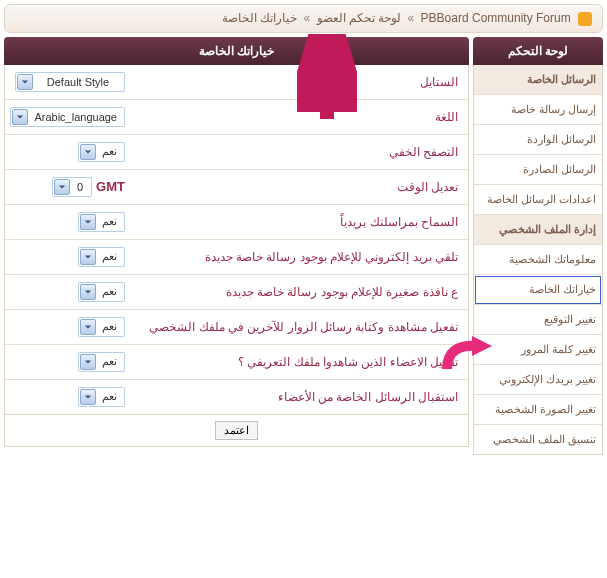 The height and width of the screenshot is (578, 607). I want to click on sidebar-item: تغيير الصورة الشخصية, so click(538, 410).